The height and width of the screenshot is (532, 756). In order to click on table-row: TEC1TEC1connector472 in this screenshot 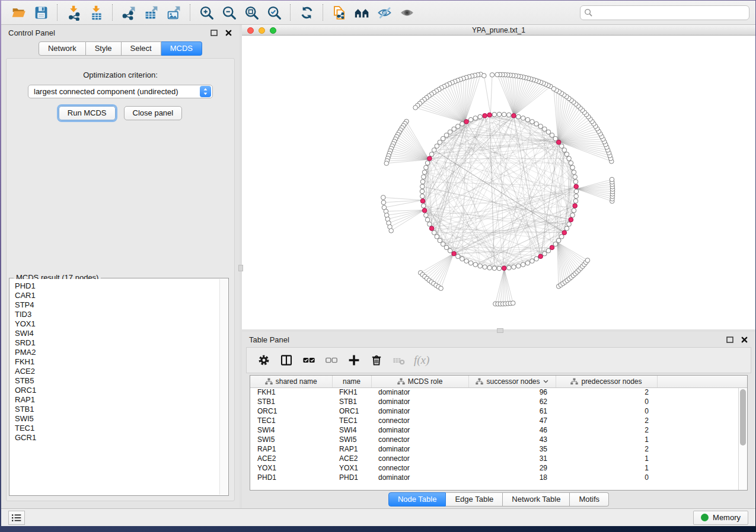, I will do `click(499, 421)`.